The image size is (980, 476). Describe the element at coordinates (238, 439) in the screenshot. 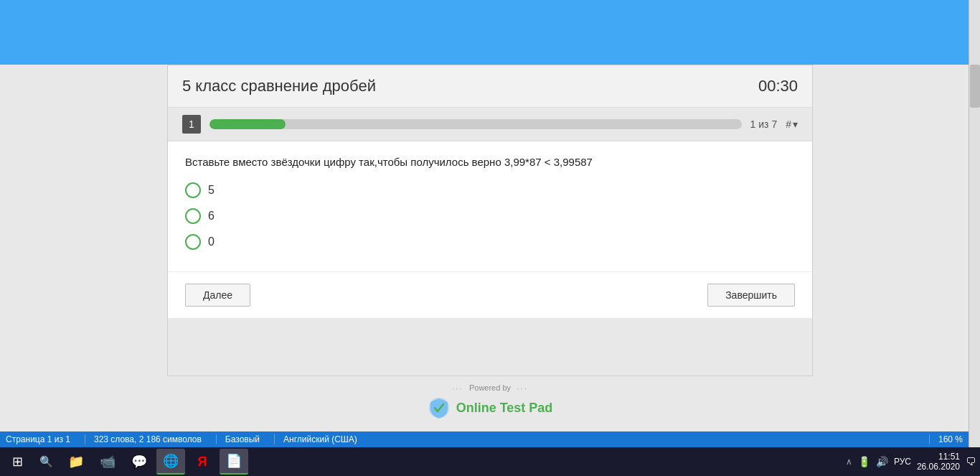

I see `status-mode: Базовый` at that location.